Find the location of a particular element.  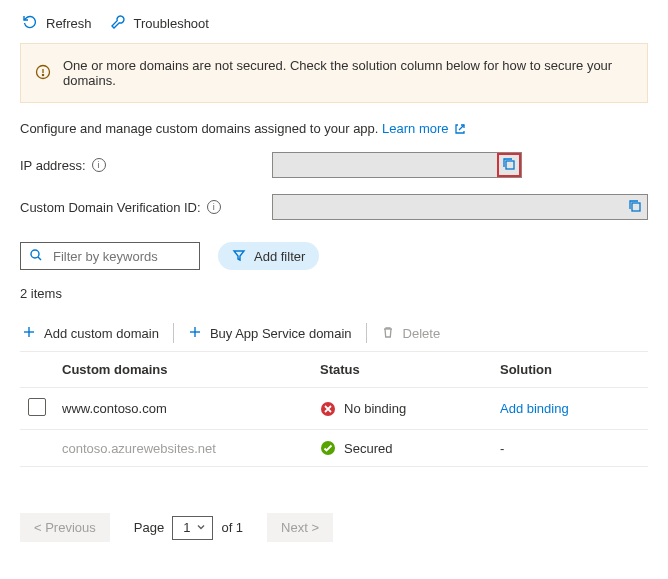

next-label: Next > is located at coordinates (300, 528).